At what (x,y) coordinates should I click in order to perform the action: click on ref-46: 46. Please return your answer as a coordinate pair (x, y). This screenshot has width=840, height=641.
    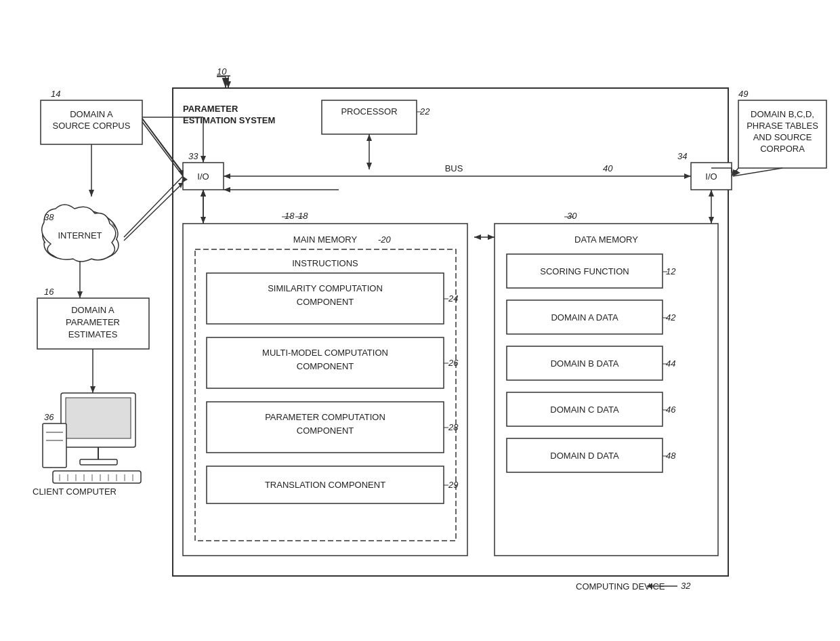
    Looking at the image, I should click on (671, 409).